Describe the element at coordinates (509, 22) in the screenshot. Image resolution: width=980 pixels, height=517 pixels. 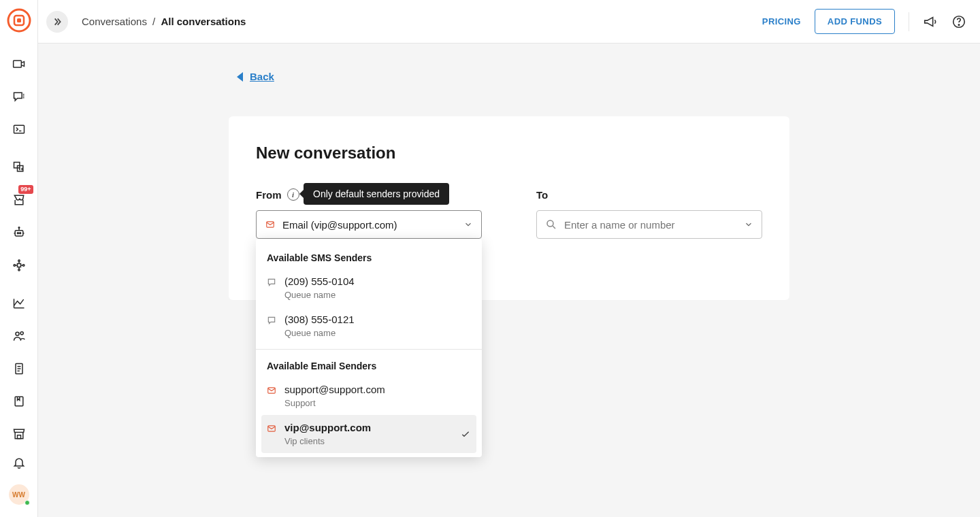
I see `topbar: Conversations / All conversations PRICIN…` at that location.